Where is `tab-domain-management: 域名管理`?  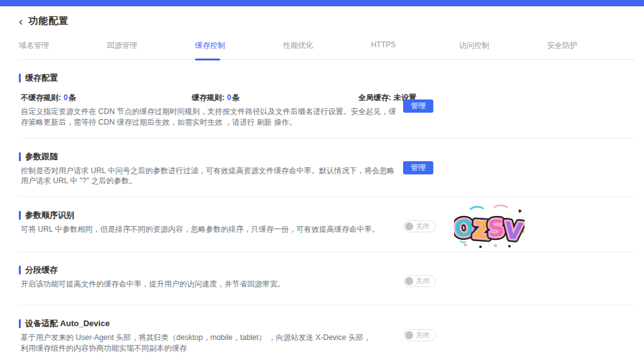 tab-domain-management: 域名管理 is located at coordinates (63, 50).